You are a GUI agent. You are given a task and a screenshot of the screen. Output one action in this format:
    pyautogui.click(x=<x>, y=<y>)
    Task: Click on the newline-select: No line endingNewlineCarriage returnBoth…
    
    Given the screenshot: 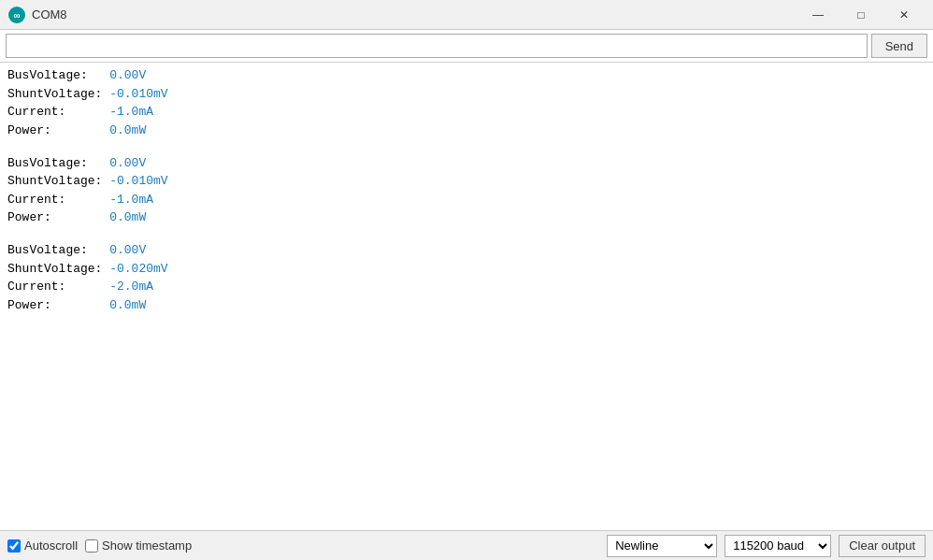 What is the action you would take?
    pyautogui.click(x=662, y=546)
    